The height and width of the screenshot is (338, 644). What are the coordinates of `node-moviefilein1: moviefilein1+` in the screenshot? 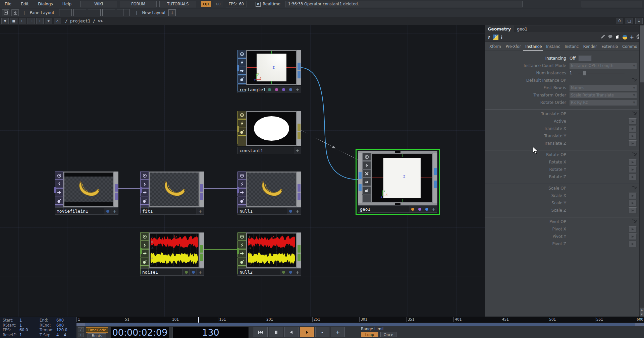 It's located at (87, 193).